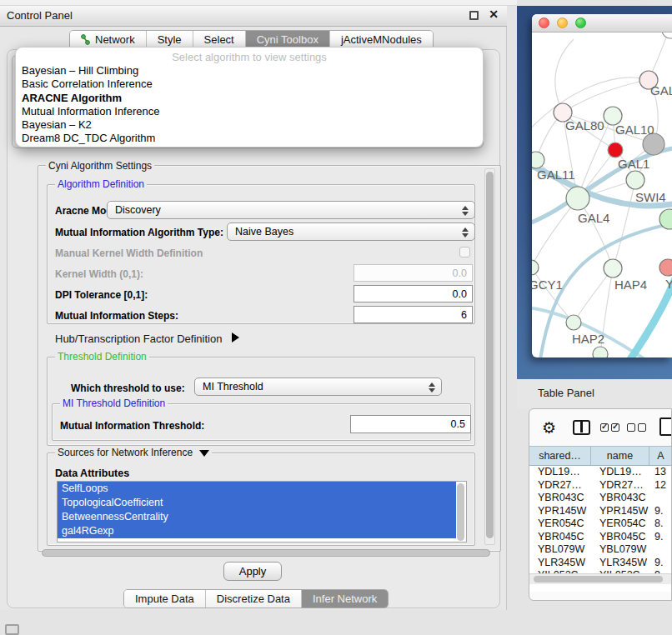 Image resolution: width=672 pixels, height=635 pixels. Describe the element at coordinates (257, 503) in the screenshot. I see `attribute-item: TopologicalCoefficient` at that location.